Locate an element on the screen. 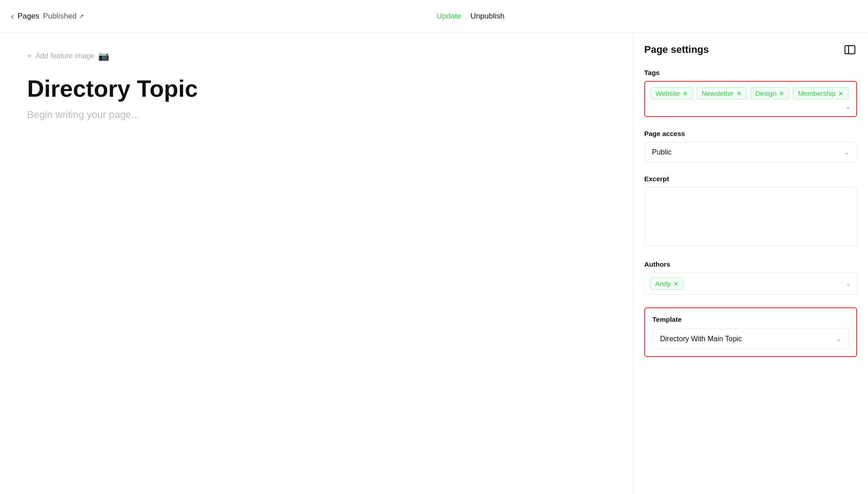  sidebar-toggle-button is located at coordinates (850, 50).